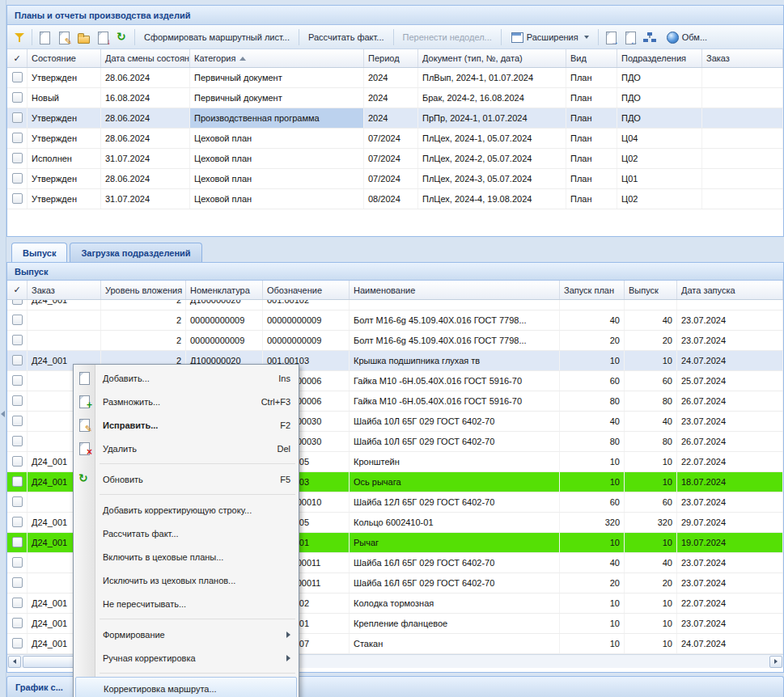 The image size is (784, 697). Describe the element at coordinates (395, 99) in the screenshot. I see `plans-table-row: Новый16.08.2024Первичный документ2024Бра…` at that location.